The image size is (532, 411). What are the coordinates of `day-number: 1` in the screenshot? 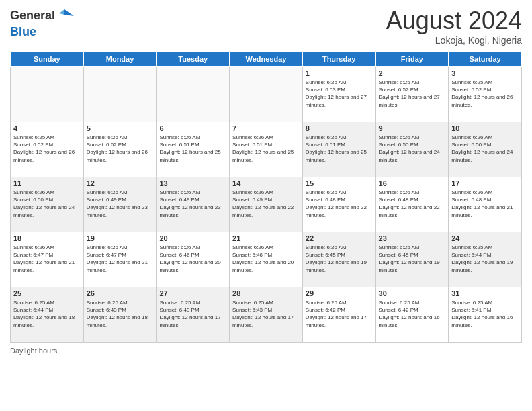 It's located at (339, 73).